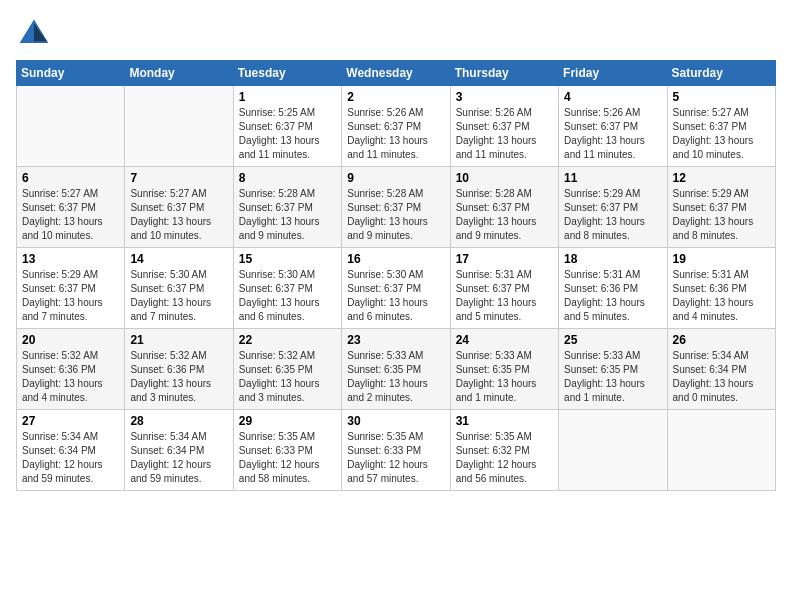  Describe the element at coordinates (71, 450) in the screenshot. I see `calendar-cell: 27Sunrise: 5:34 AM Sunset: 6:34 PM Dayli…` at that location.